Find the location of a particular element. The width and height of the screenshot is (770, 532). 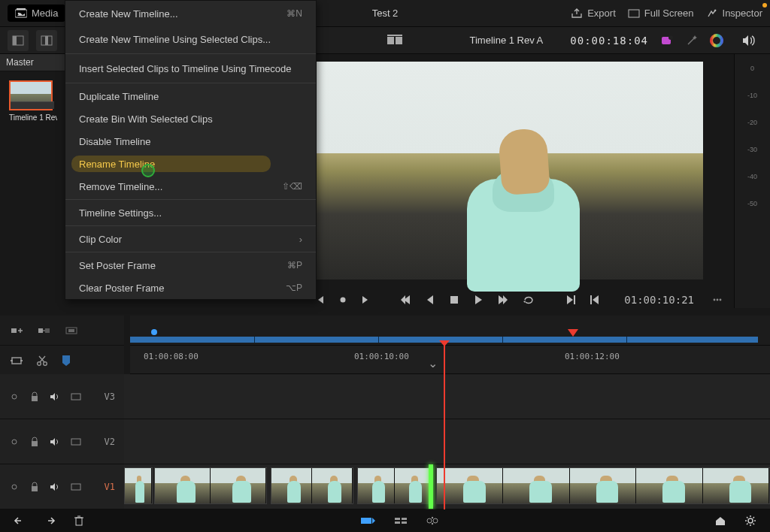

settings-icon is located at coordinates (750, 521).